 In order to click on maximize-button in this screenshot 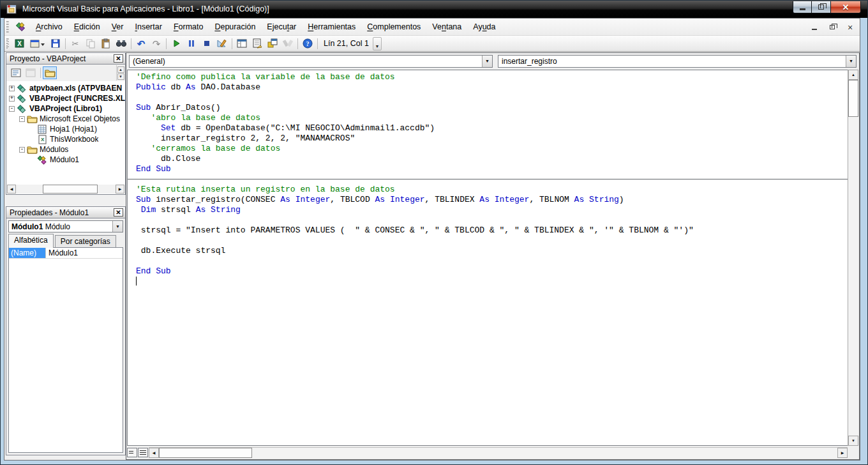, I will do `click(821, 8)`.